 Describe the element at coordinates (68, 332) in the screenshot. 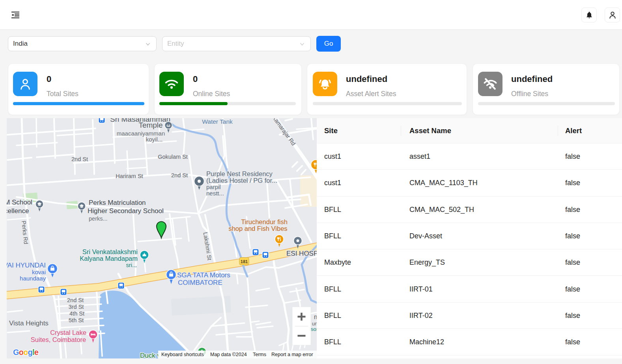

I see `svg-text: Crystal Lake` at that location.